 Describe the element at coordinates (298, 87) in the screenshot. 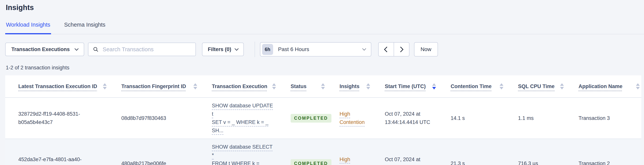

I see `column-label: Status` at that location.